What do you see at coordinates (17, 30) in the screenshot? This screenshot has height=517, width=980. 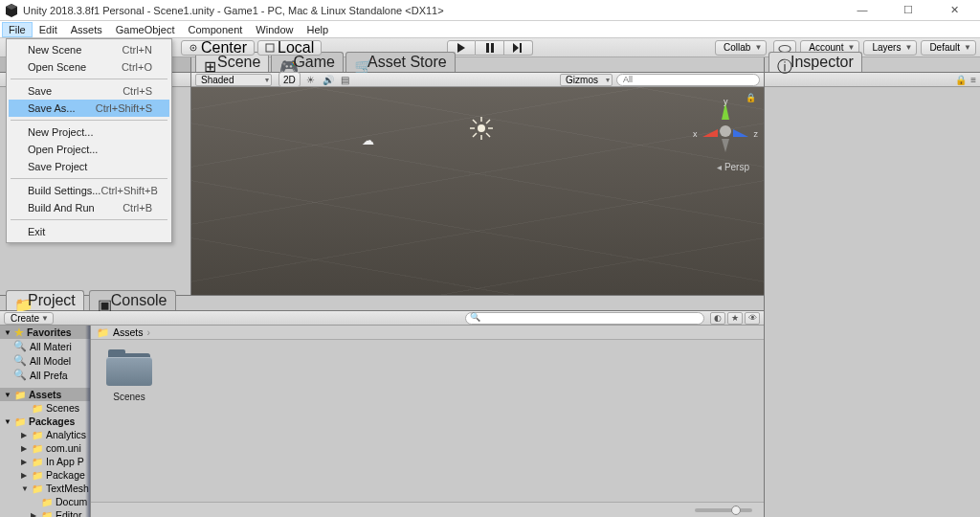 I see `menu-file: File` at bounding box center [17, 30].